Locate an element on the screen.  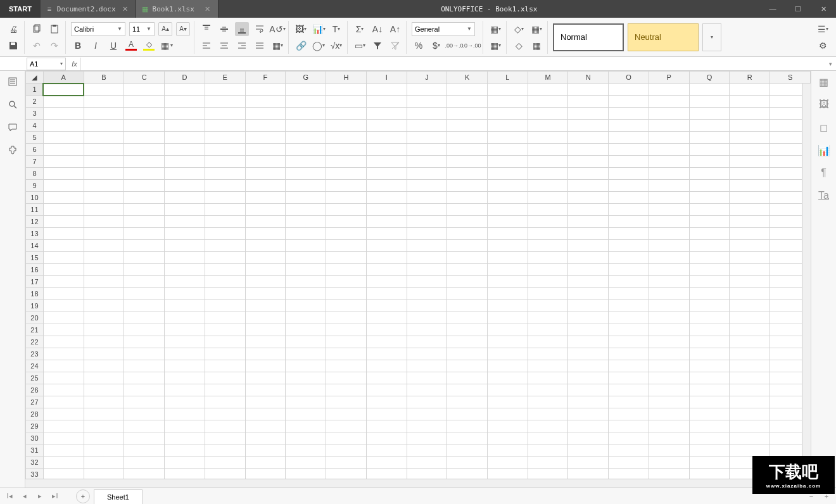
font-color-button: A is located at coordinates (131, 46).